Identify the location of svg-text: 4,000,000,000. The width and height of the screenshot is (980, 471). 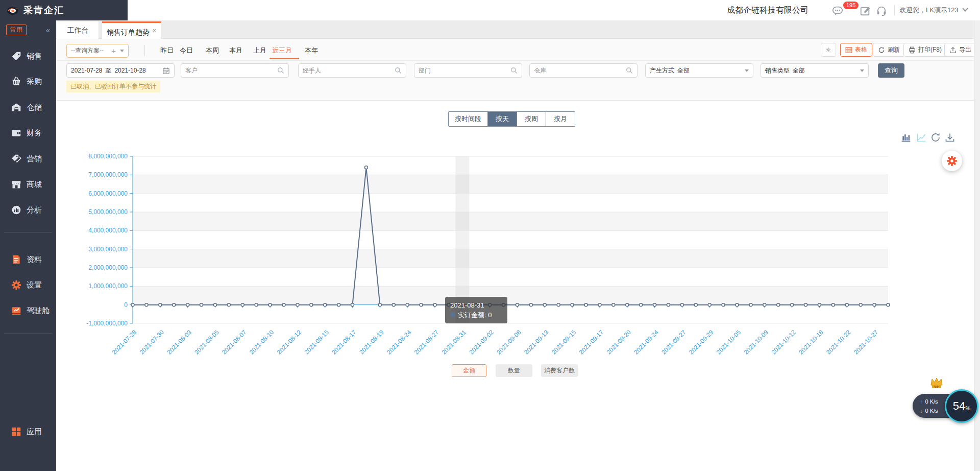
(108, 230).